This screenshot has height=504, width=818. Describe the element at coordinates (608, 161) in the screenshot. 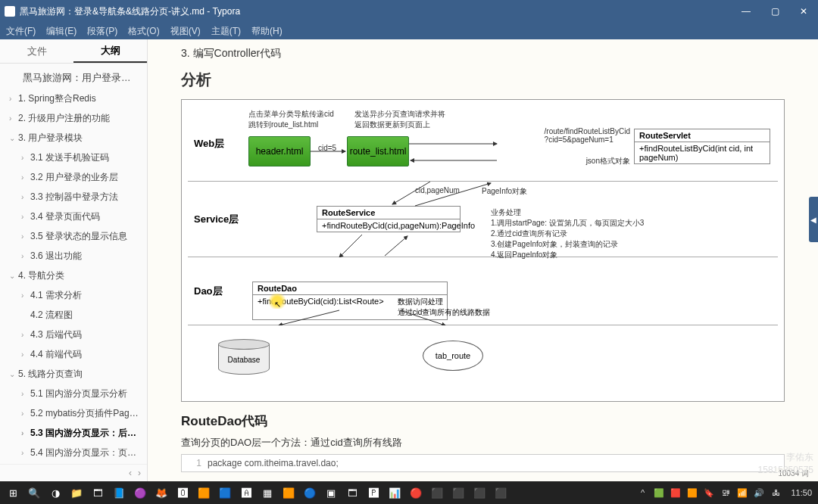

I see `note-json-obj: json格式对象` at that location.